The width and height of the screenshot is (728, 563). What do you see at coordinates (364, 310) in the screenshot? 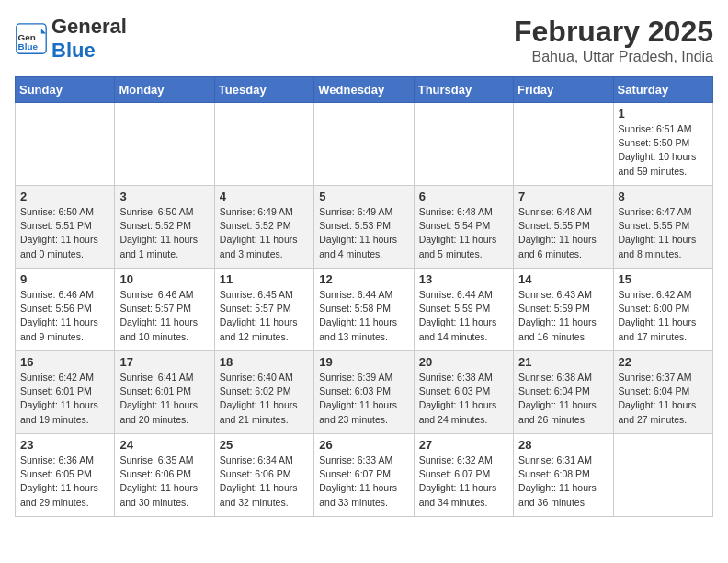
I see `day-cell: 12Sunrise: 6:44 AM Sunset: 5:58 PM Dayli…` at bounding box center [364, 310].